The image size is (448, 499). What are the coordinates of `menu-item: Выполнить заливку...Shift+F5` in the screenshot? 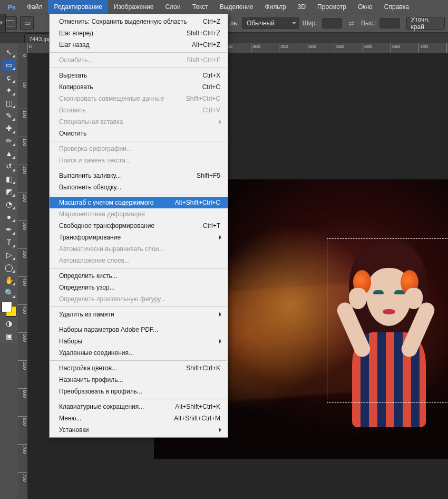 It's located at (139, 176).